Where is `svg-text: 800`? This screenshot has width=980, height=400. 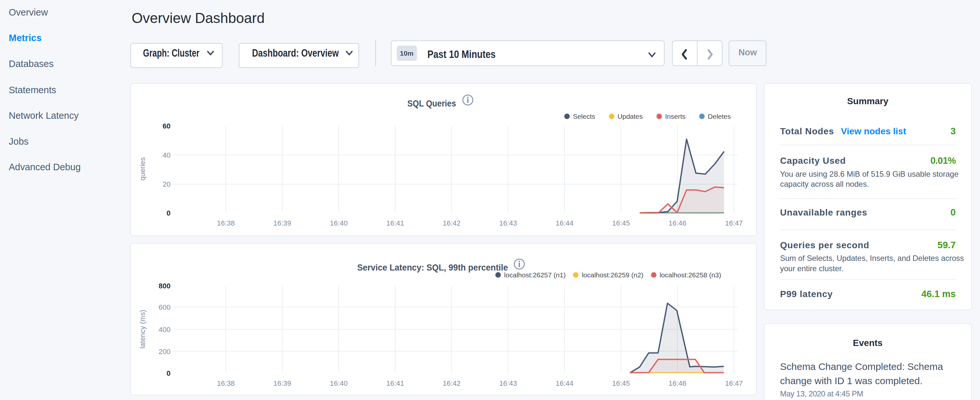
svg-text: 800 is located at coordinates (164, 286).